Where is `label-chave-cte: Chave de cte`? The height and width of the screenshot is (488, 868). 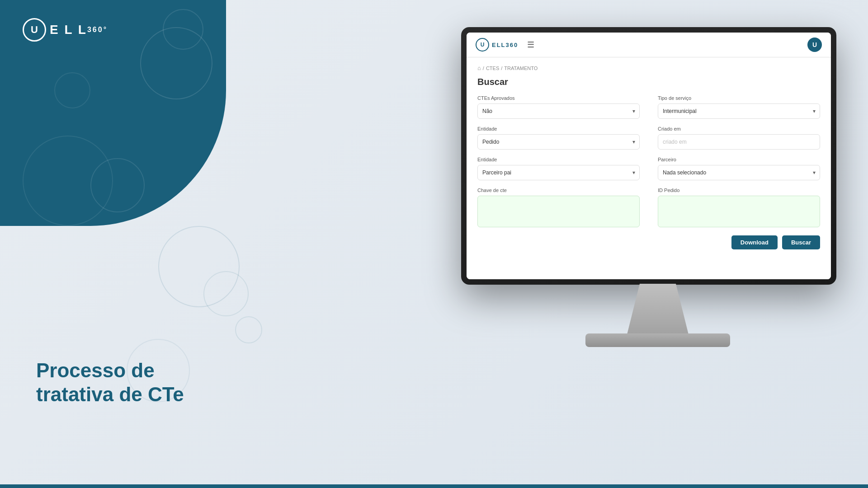
label-chave-cte: Chave de cte is located at coordinates (559, 190).